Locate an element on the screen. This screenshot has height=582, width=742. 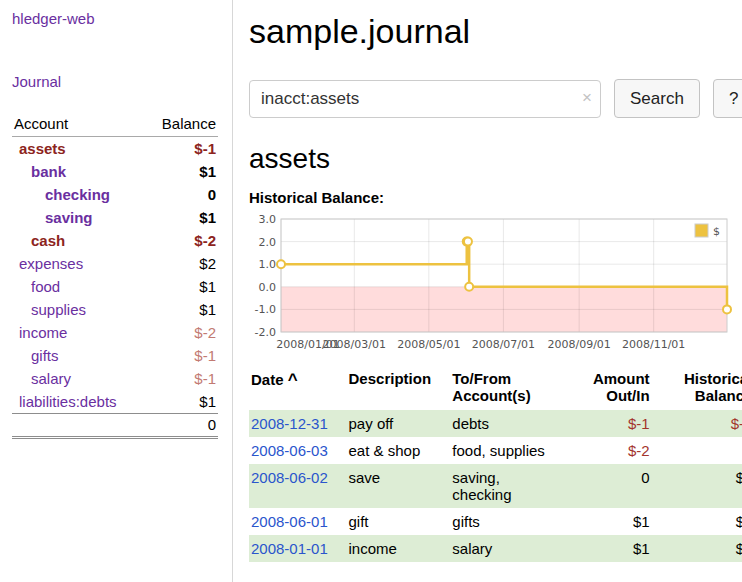
date-column-header: Date ^ is located at coordinates (298, 388).